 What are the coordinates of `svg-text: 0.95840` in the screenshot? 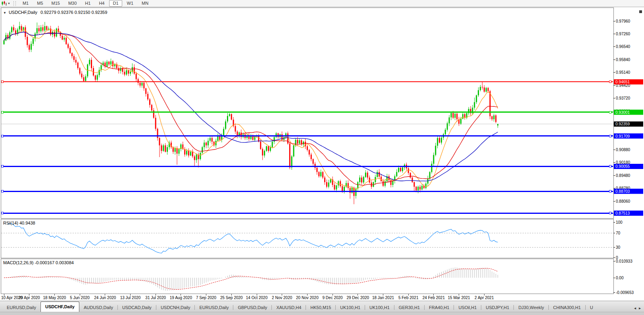 It's located at (623, 60).